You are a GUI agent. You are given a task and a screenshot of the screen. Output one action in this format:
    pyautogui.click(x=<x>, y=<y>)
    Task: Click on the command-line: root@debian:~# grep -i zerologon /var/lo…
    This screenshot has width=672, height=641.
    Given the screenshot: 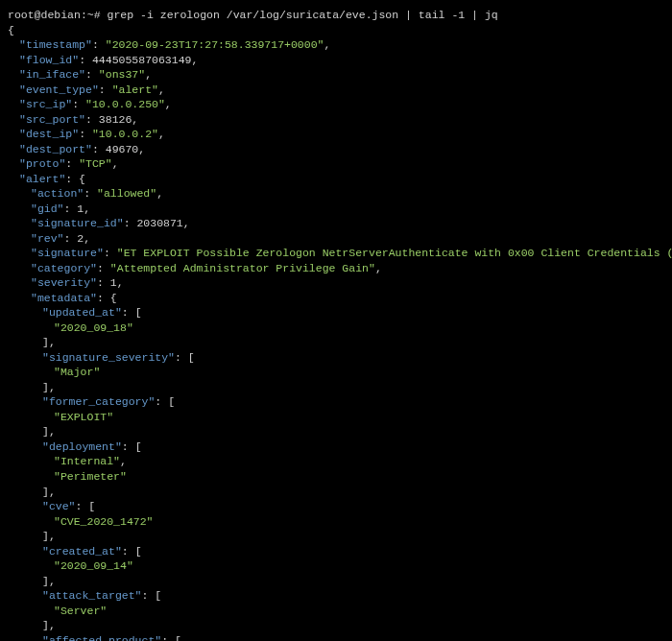 What is the action you would take?
    pyautogui.click(x=336, y=15)
    